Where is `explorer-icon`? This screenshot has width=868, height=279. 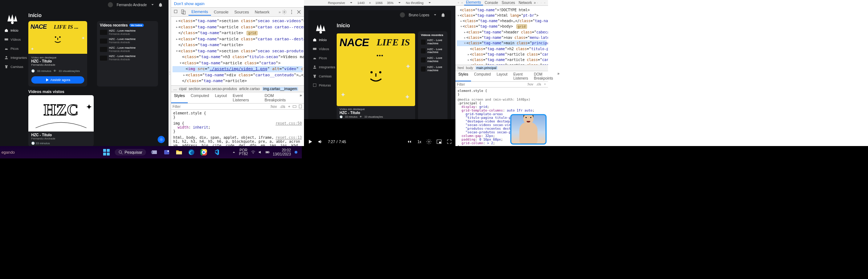 explorer-icon is located at coordinates (179, 152).